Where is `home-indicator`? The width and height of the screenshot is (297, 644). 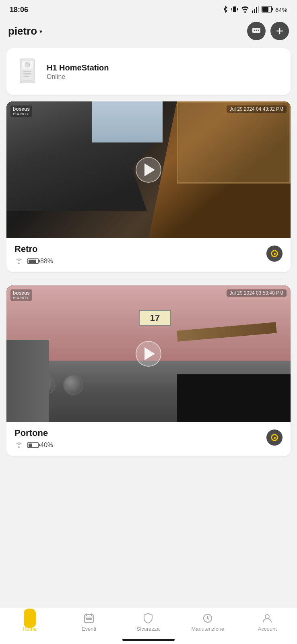 home-indicator is located at coordinates (148, 640).